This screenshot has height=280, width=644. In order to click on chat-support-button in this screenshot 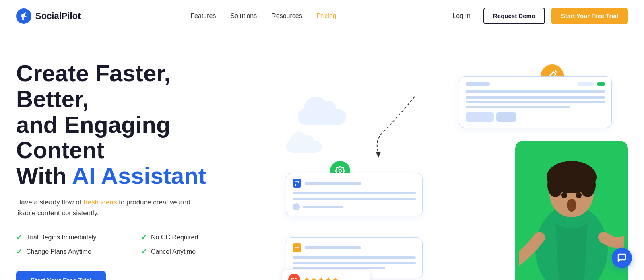, I will do `click(622, 258)`.